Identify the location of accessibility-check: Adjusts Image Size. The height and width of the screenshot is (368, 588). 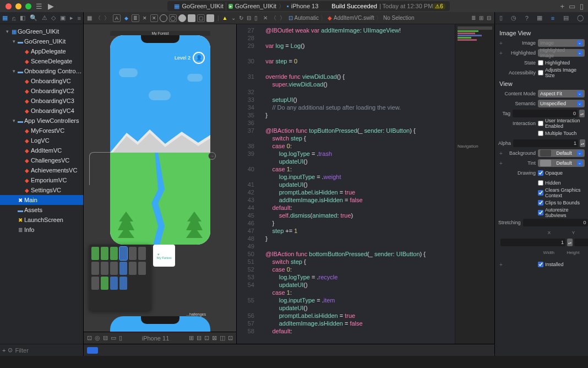
(562, 73).